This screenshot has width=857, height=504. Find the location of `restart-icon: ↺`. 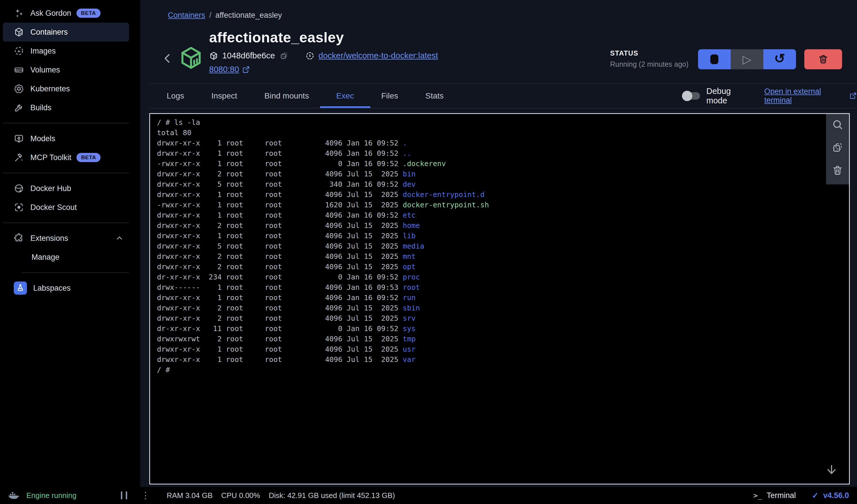

restart-icon: ↺ is located at coordinates (780, 58).